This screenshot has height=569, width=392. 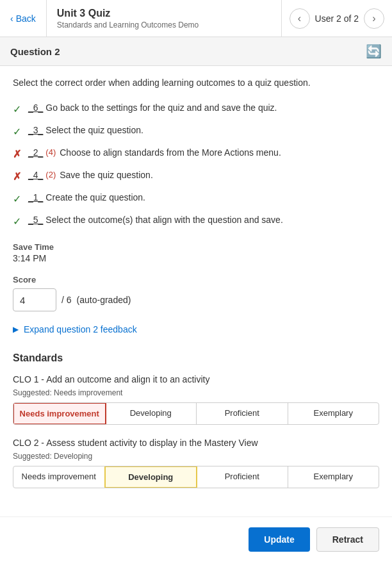 I want to click on answer-number: _6_, so click(x=36, y=108).